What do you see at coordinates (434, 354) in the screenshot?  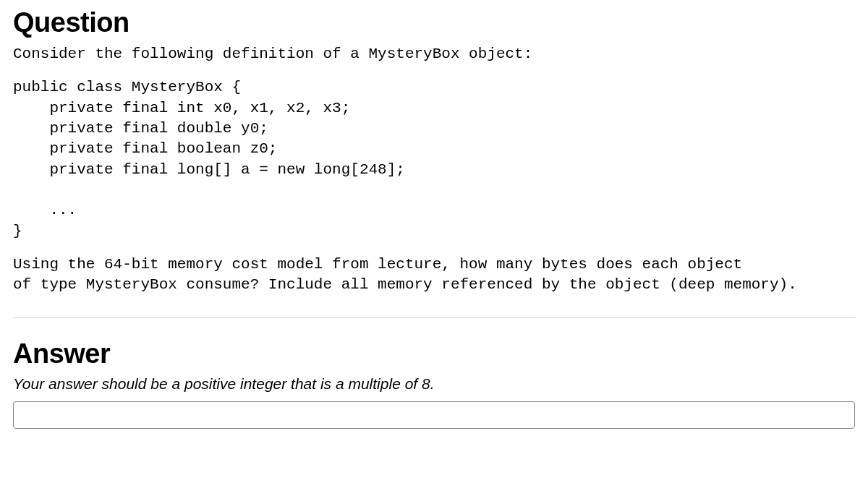 I see `answer-heading: Answer` at bounding box center [434, 354].